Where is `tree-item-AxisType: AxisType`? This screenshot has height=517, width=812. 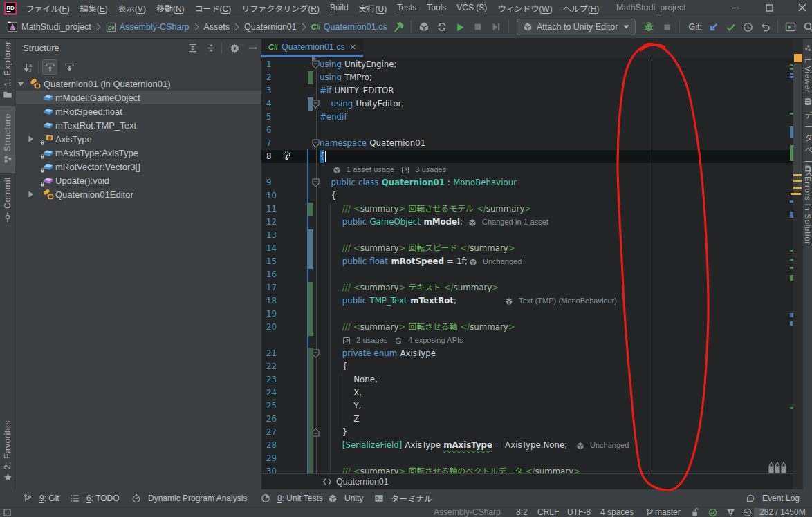
tree-item-AxisType: AxisType is located at coordinates (138, 139).